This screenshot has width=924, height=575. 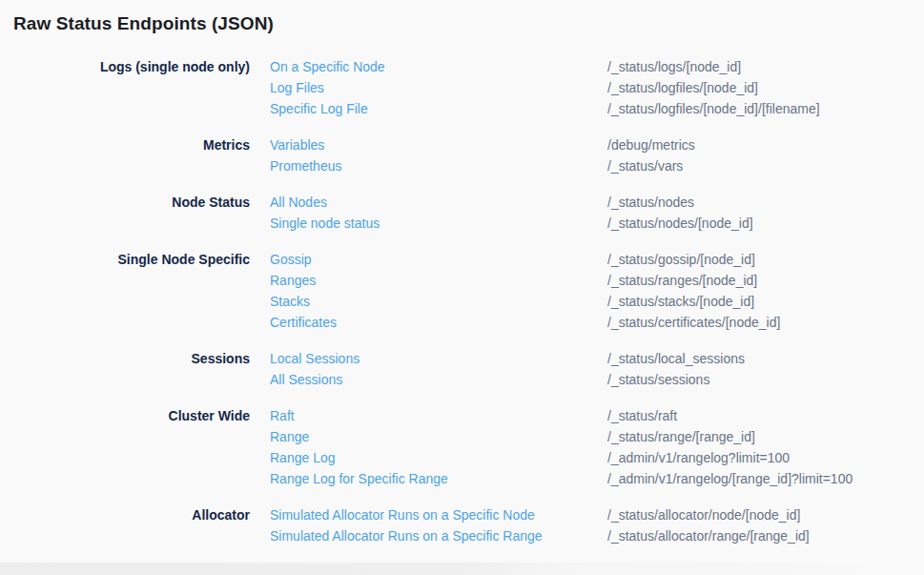 I want to click on group-label: Metrics, so click(x=132, y=145).